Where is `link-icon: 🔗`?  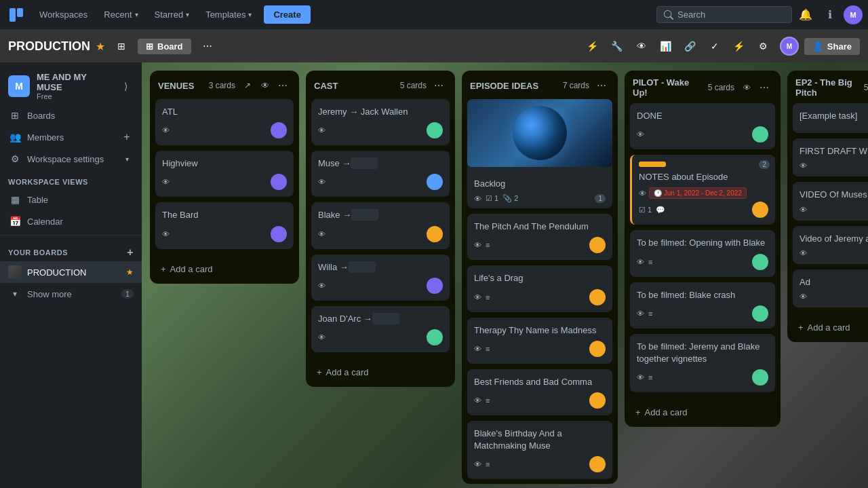
link-icon: 🔗 is located at coordinates (690, 46).